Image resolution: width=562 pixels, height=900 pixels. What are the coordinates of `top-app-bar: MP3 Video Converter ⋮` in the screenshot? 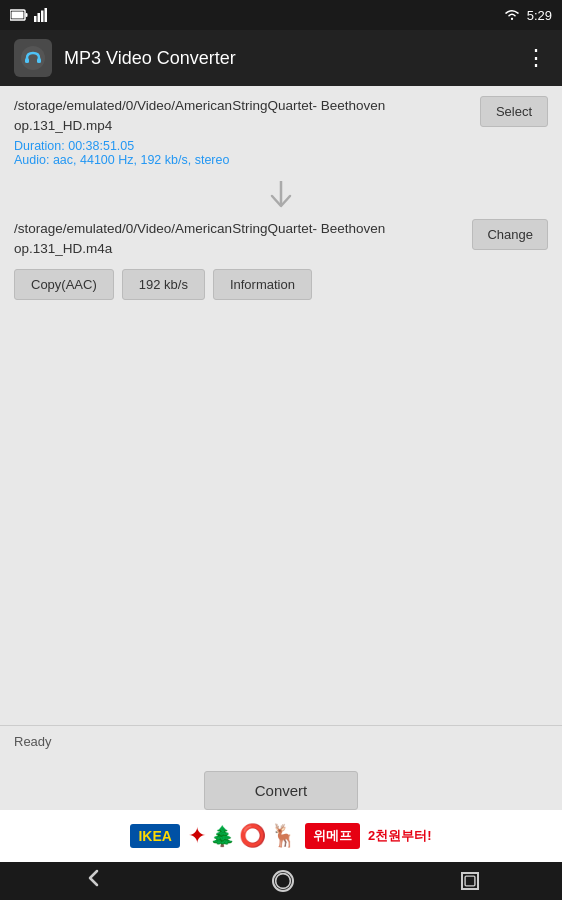 It's located at (281, 58).